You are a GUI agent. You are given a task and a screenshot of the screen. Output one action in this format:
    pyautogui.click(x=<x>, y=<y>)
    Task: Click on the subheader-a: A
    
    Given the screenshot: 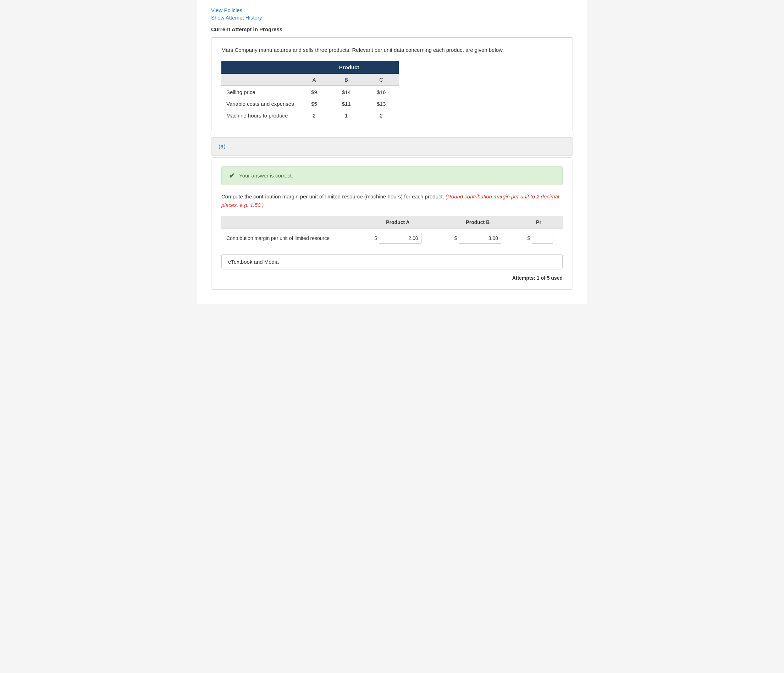 What is the action you would take?
    pyautogui.click(x=314, y=80)
    